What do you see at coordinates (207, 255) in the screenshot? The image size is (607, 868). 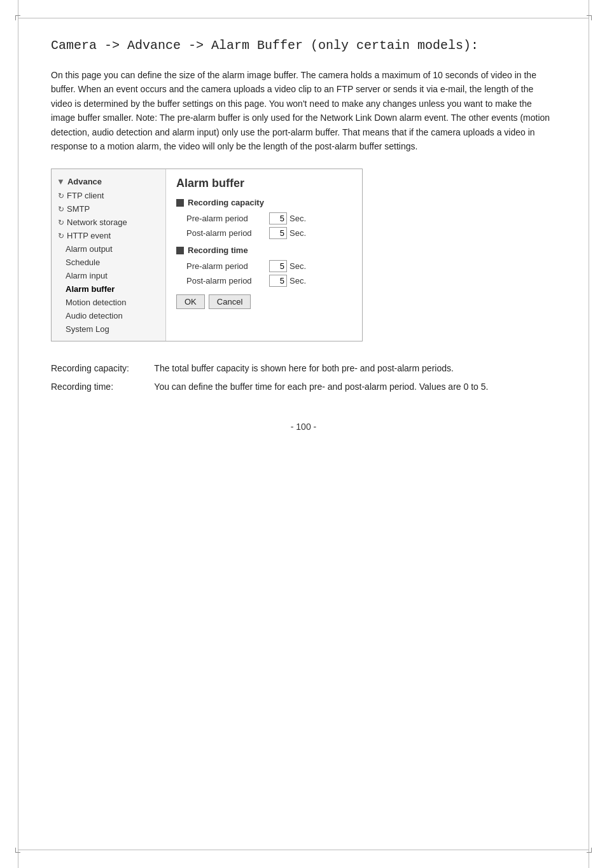 I see `ui-panel: ▼ Advance ↻ FTP client ↻ SMTP ↻ Network …` at bounding box center [207, 255].